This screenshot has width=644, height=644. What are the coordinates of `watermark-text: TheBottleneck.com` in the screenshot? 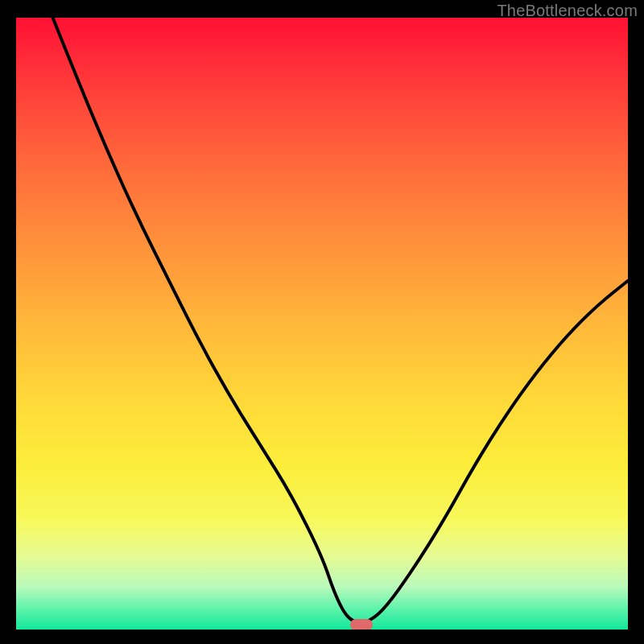 It's located at (567, 11).